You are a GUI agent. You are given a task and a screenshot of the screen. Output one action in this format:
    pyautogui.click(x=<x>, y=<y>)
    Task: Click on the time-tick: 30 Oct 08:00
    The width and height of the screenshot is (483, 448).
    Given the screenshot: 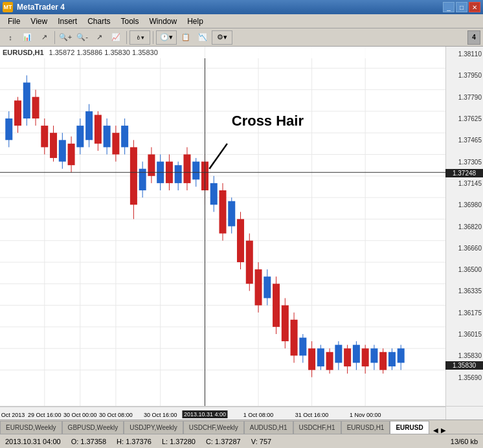 What is the action you would take?
    pyautogui.click(x=116, y=415)
    